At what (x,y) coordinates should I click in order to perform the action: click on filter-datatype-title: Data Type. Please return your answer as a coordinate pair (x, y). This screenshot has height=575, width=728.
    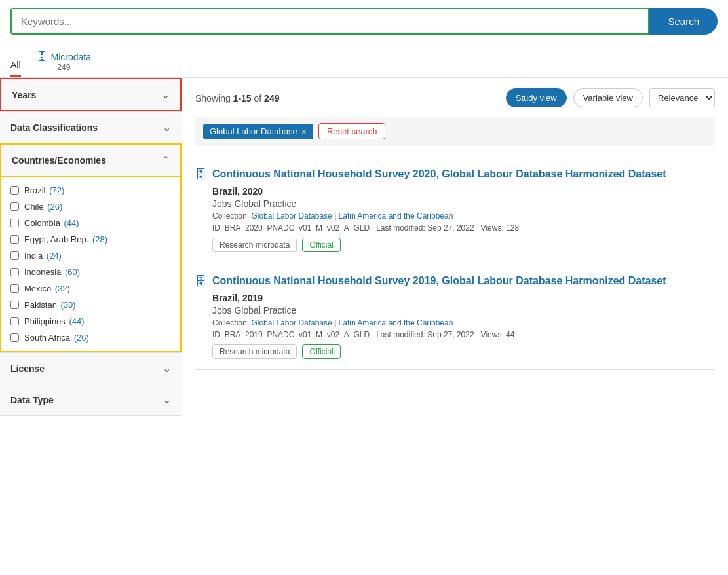
    Looking at the image, I should click on (32, 400).